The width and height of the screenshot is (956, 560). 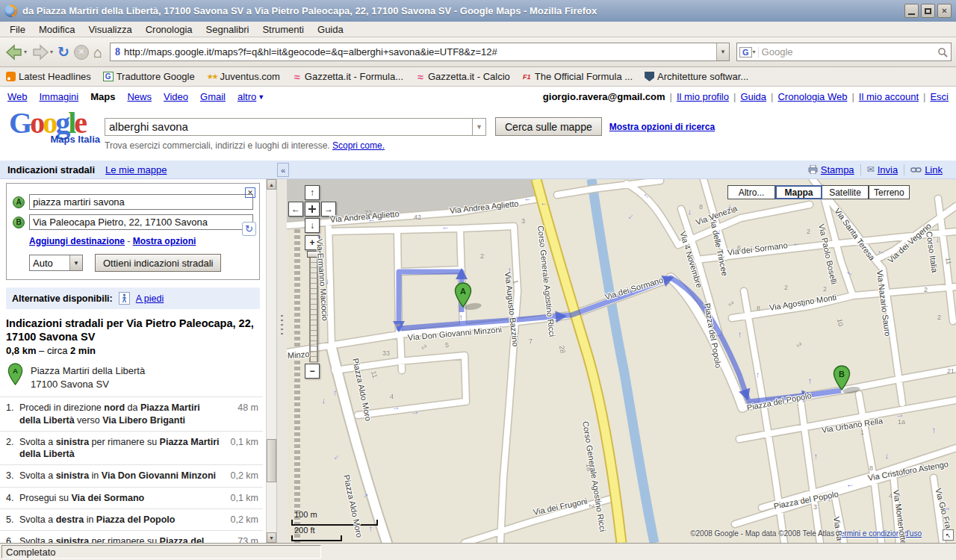 I want to click on search-engine-selector: G ▾, so click(x=748, y=52).